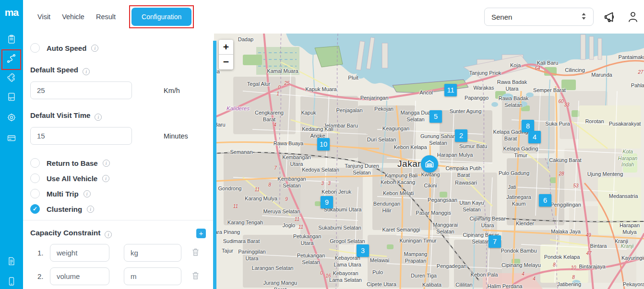 The image size is (644, 289). Describe the element at coordinates (323, 144) in the screenshot. I see `map-marker-10: 10` at that location.